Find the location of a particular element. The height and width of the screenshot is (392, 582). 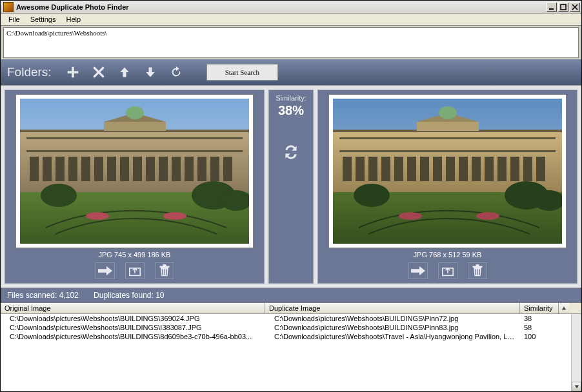

app-icon is located at coordinates (8, 7).